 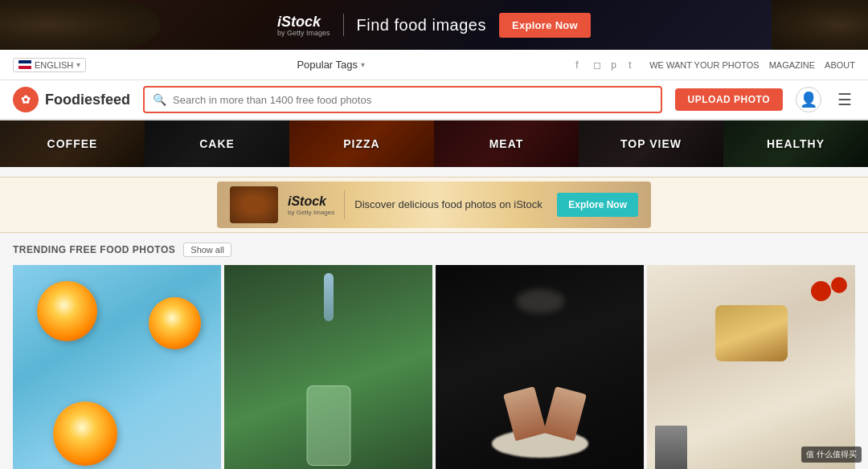 What do you see at coordinates (117, 367) in the screenshot?
I see `photo-oranges` at bounding box center [117, 367].